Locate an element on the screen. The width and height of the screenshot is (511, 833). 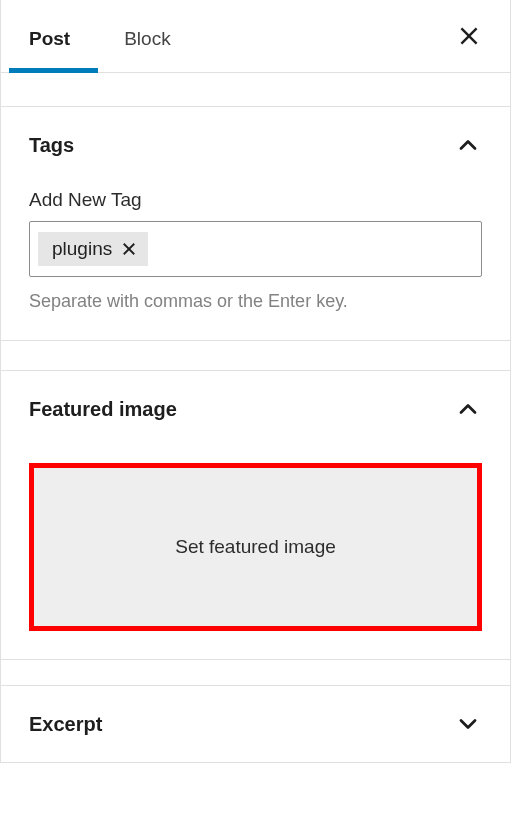
panel-featured-image-title: Featured image is located at coordinates (103, 410).